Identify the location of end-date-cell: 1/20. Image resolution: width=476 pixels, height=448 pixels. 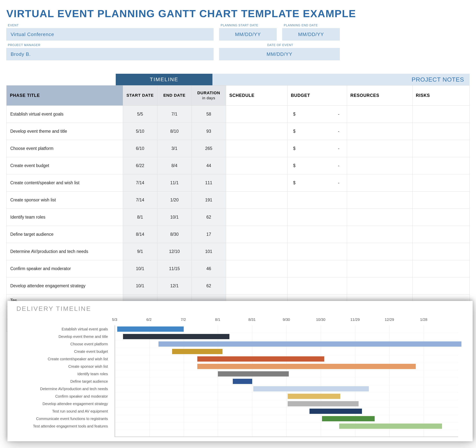
(174, 200).